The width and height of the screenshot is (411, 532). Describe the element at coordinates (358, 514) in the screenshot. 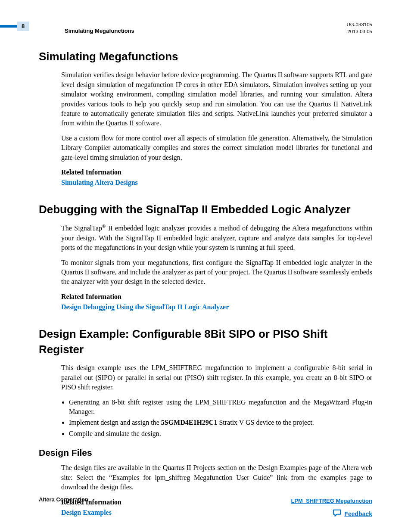

I see `feedback-label: Feedback` at that location.